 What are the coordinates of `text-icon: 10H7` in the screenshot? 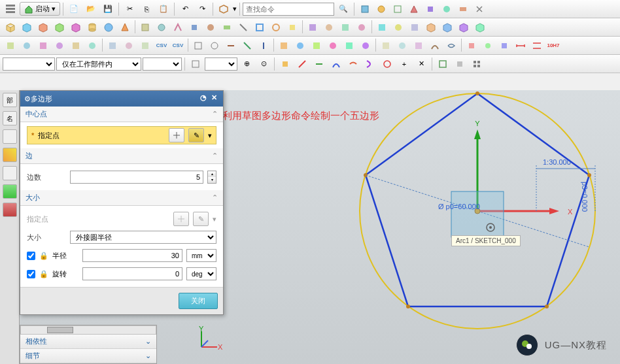 It's located at (553, 46).